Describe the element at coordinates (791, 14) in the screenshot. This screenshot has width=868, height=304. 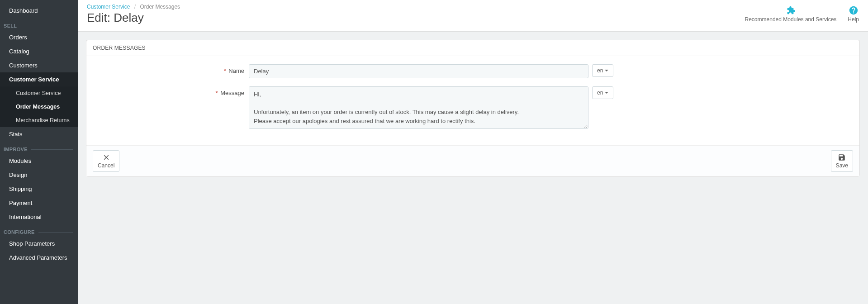
I see `recommended-modules-button: Recommended Modules and Services` at that location.